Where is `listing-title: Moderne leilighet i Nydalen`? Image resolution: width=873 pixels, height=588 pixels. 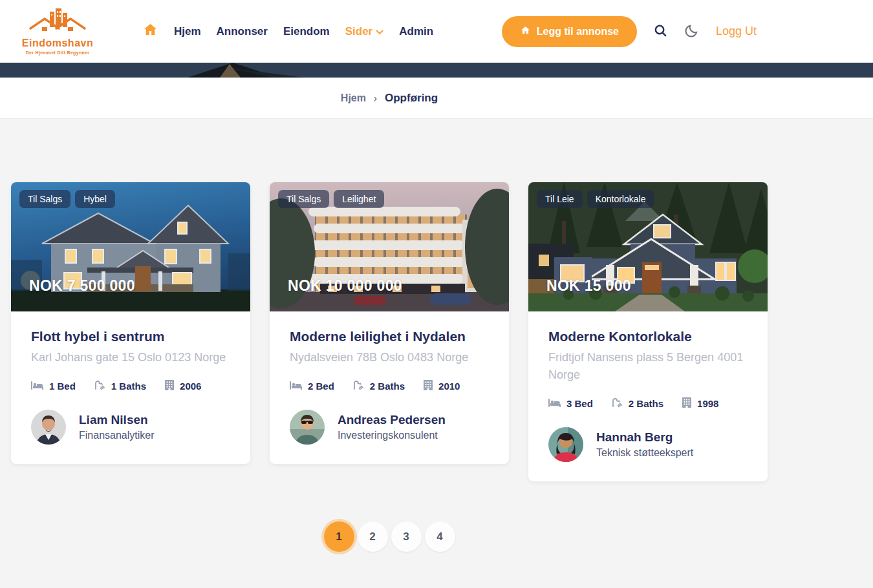
listing-title: Moderne leilighet i Nydalen is located at coordinates (389, 337).